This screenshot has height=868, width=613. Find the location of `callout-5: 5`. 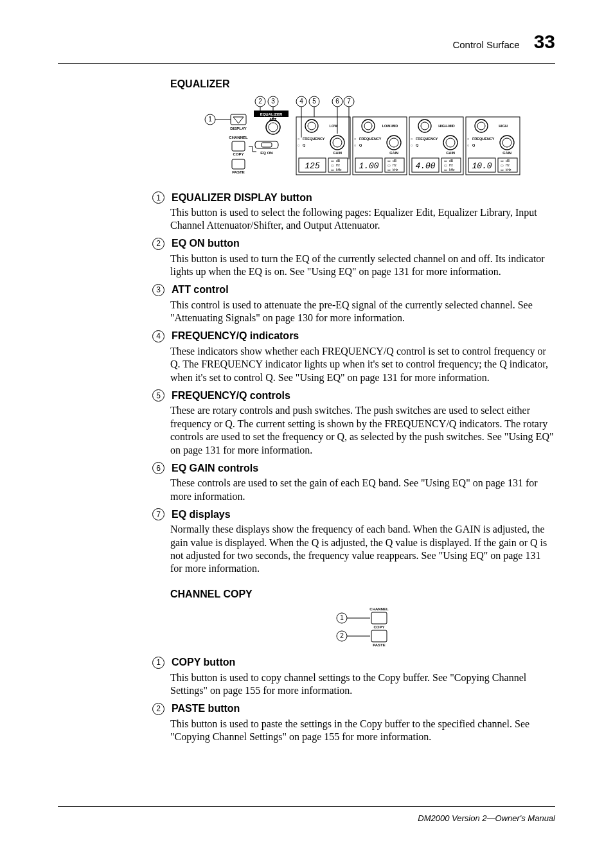

callout-5: 5 is located at coordinates (314, 107).